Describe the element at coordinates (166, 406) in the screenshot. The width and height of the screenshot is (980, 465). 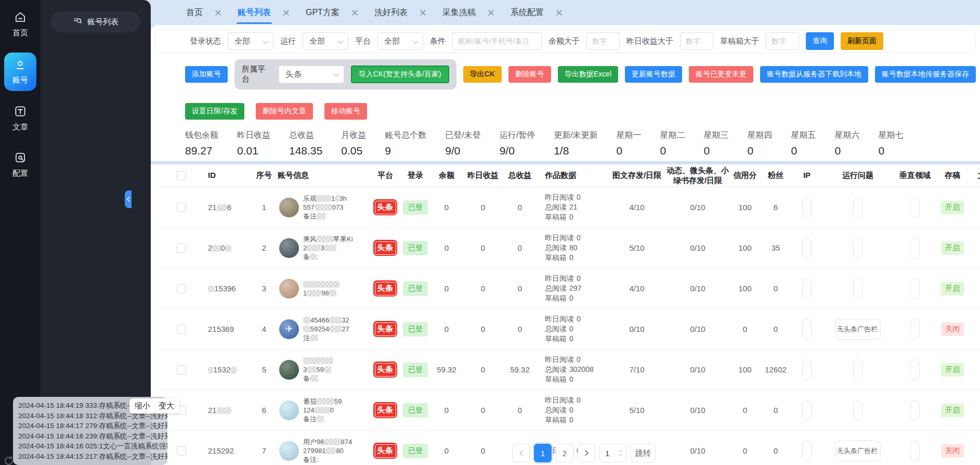
I see `log-grow-button: 变大` at that location.